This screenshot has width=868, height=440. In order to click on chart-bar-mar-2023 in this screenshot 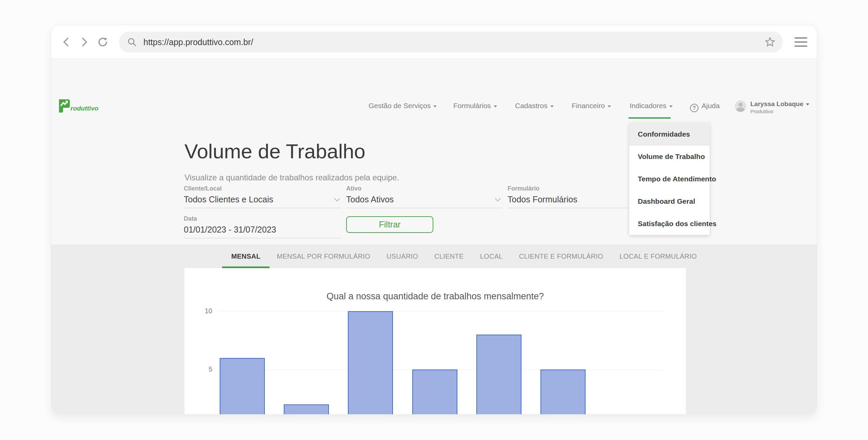, I will do `click(370, 363)`.